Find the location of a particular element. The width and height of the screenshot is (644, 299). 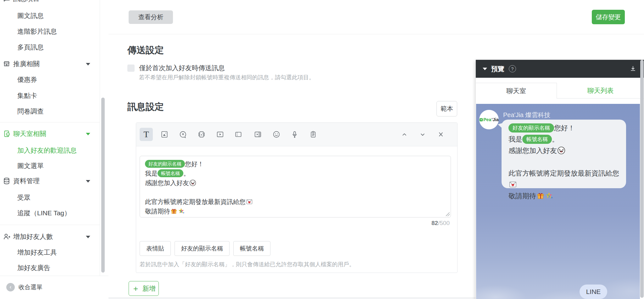

insert-account-name-button: 帳號名稱 is located at coordinates (252, 249).